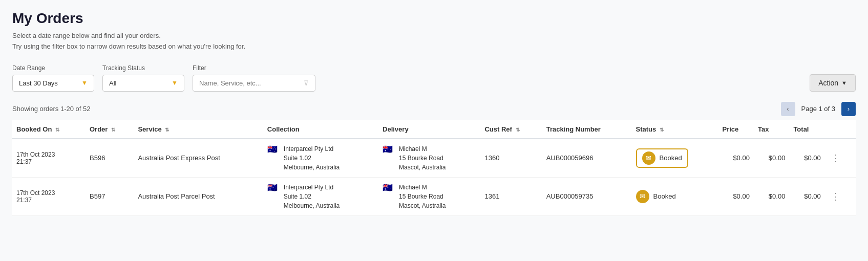  What do you see at coordinates (849, 109) in the screenshot?
I see `next-page-button: ›` at bounding box center [849, 109].